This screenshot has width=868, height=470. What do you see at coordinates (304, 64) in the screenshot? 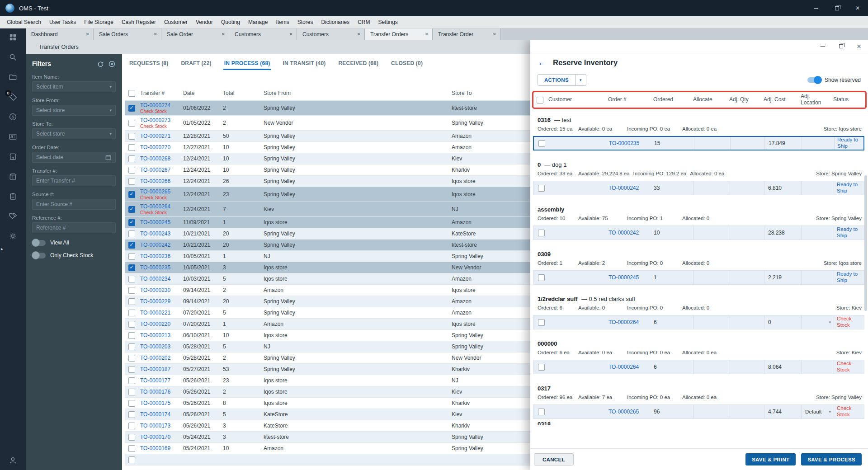
I see `status-tab-in-transit-40: IN TRANSIT (40)` at bounding box center [304, 64].